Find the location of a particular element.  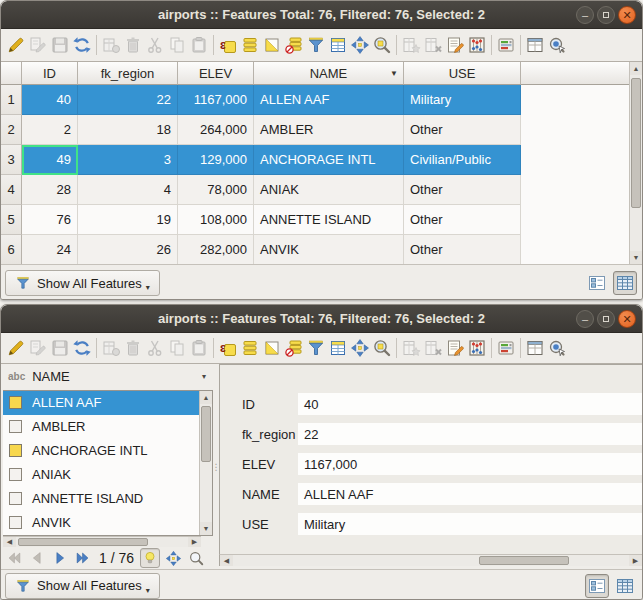

list-field-selector: abc NAME ▾ is located at coordinates (107, 377).